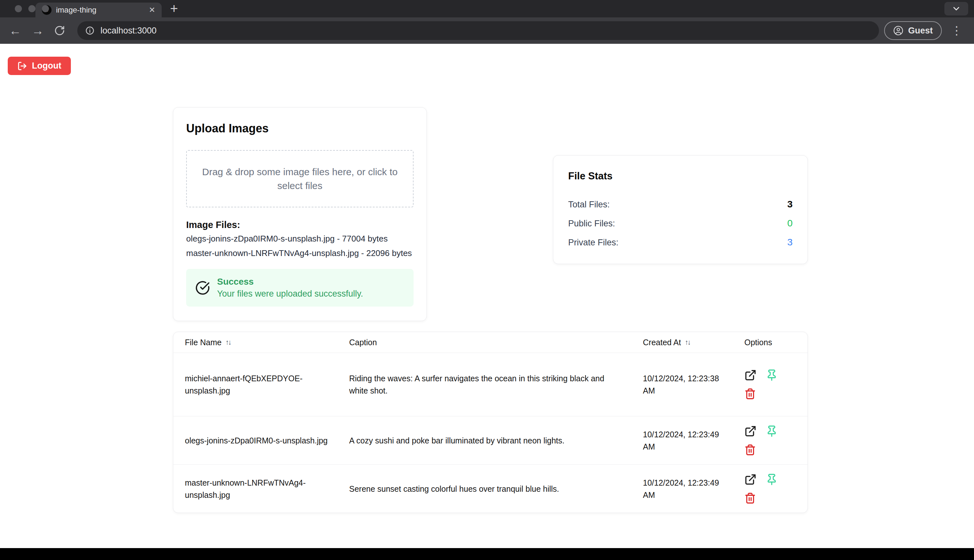 The height and width of the screenshot is (560, 974). What do you see at coordinates (45, 8) in the screenshot?
I see `window-zoom-button` at bounding box center [45, 8].